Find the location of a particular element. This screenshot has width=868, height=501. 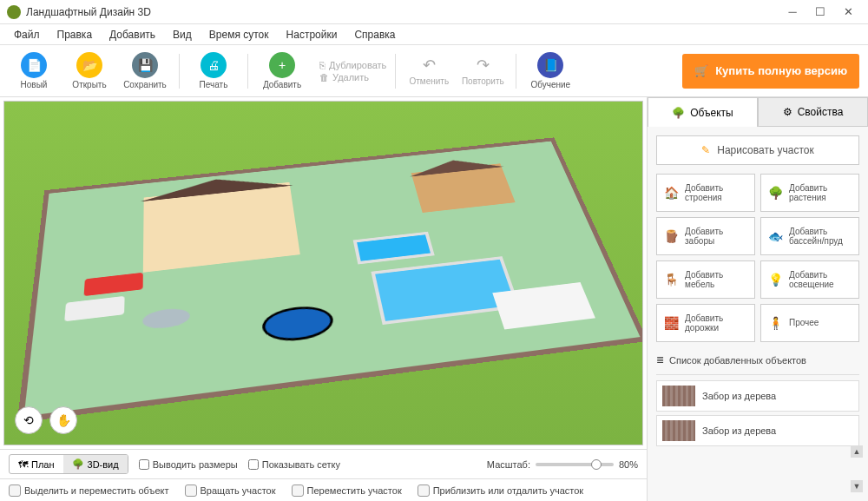

tab-properties: ⚙Свойства is located at coordinates (812, 112).